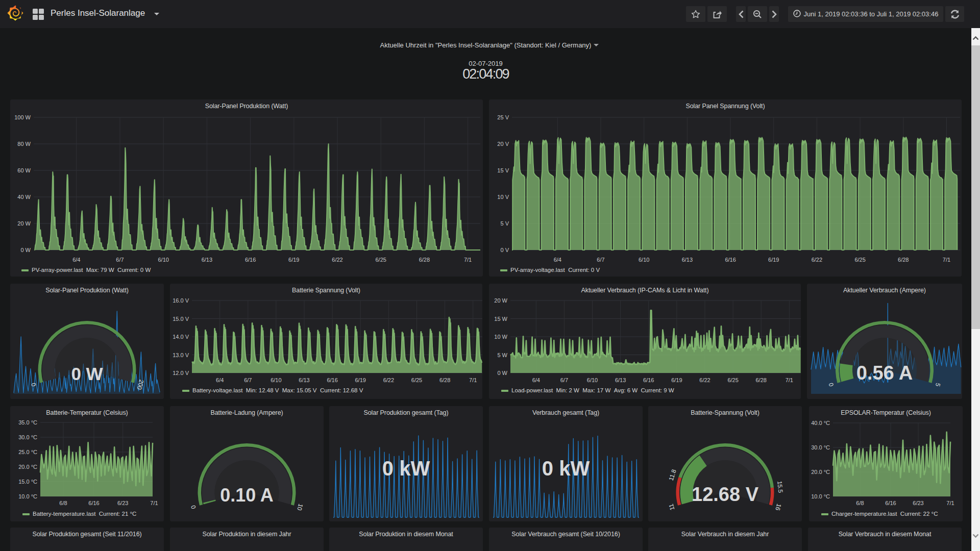 The height and width of the screenshot is (551, 980). Describe the element at coordinates (502, 355) in the screenshot. I see `svg-text: 5 W` at that location.